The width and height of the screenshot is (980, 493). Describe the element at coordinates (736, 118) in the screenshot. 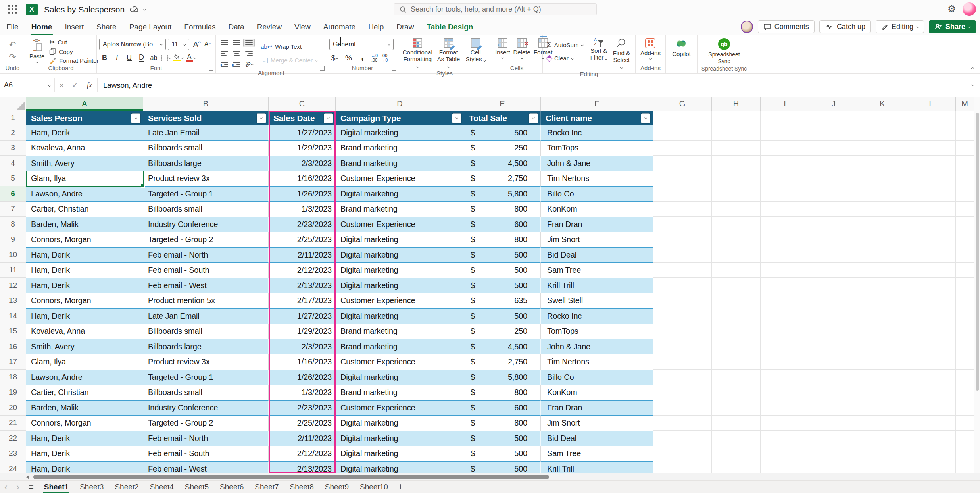

I see `cell-H1` at that location.